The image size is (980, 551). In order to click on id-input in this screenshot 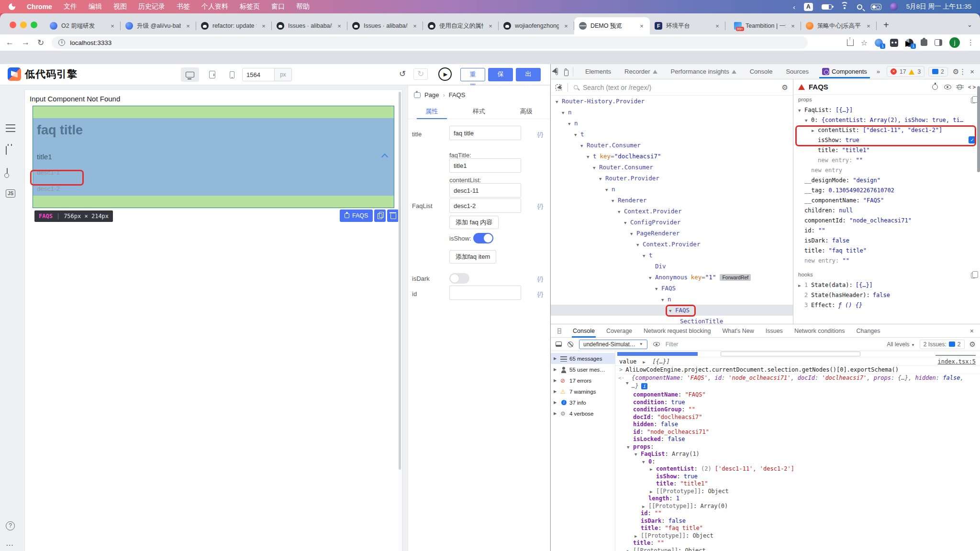, I will do `click(485, 293)`.